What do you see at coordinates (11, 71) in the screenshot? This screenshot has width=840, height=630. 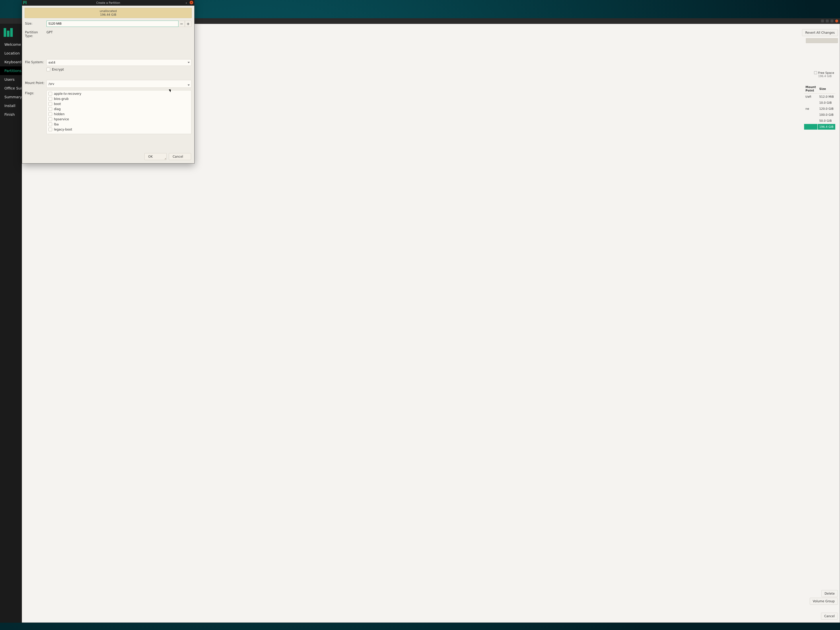 I see `sidebar-item-partitions: Partitions` at bounding box center [11, 71].